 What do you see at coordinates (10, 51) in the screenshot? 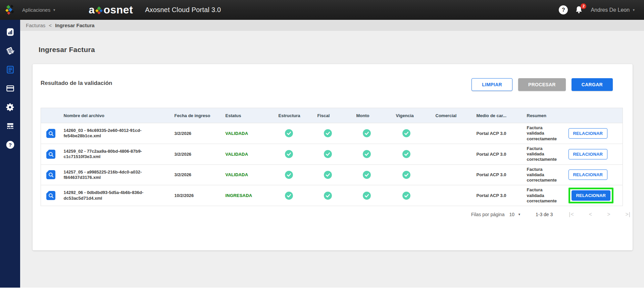
I see `notepad-pencil-icon` at bounding box center [10, 51].